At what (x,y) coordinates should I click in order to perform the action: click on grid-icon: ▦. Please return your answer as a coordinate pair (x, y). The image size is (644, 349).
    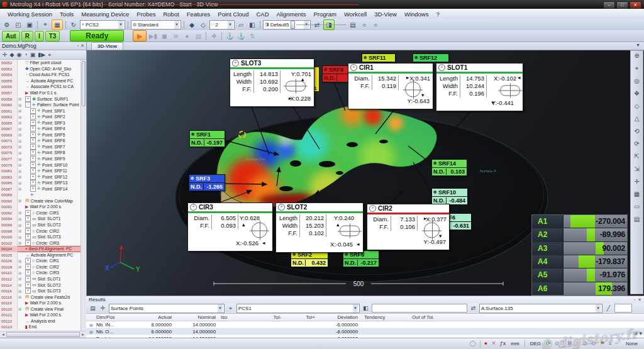
    Looking at the image, I should click on (636, 194).